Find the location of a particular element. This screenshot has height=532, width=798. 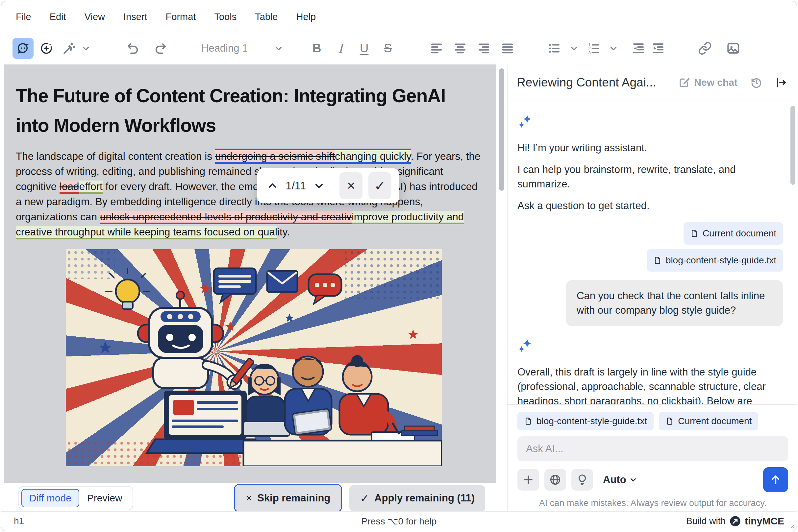

menu-item-format: Format is located at coordinates (181, 17).